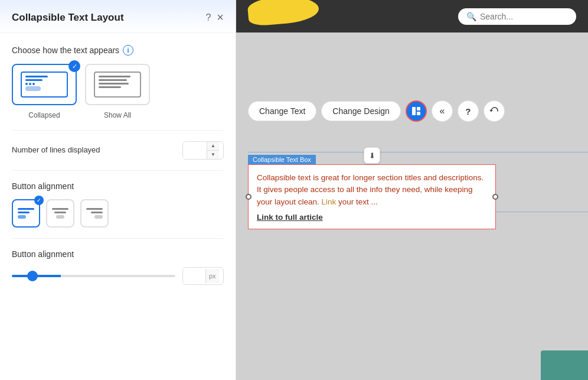 This screenshot has width=588, height=380. I want to click on help-button: ?, so click(468, 111).